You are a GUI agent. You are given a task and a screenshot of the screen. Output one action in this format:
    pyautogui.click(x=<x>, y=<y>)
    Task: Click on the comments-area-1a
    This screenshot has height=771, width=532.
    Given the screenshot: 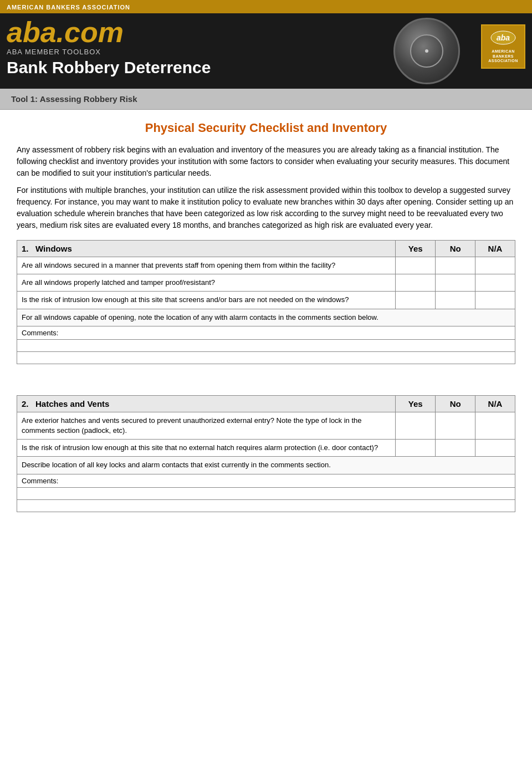 What is the action you would take?
    pyautogui.click(x=266, y=345)
    